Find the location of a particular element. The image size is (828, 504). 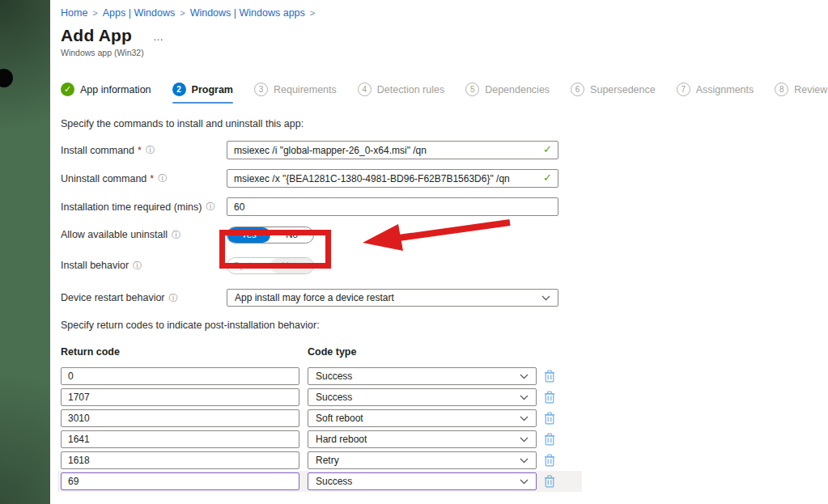

left-nav-strip is located at coordinates (25, 252).